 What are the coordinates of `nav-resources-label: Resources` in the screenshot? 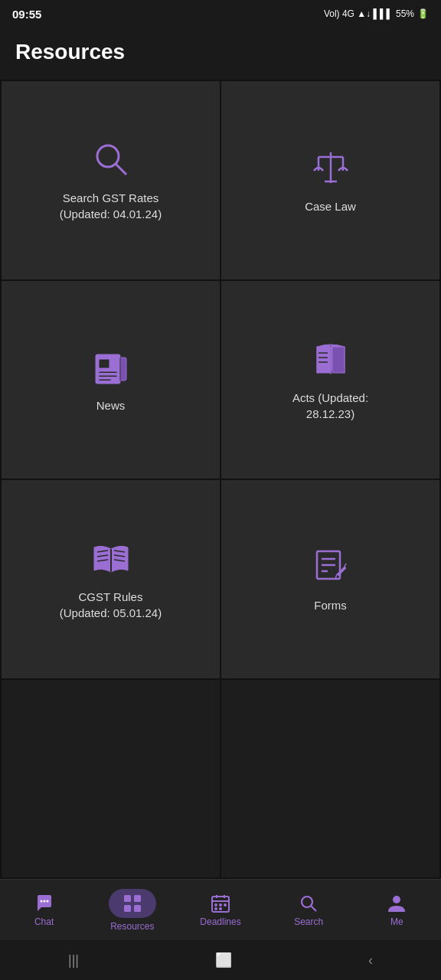 It's located at (132, 926).